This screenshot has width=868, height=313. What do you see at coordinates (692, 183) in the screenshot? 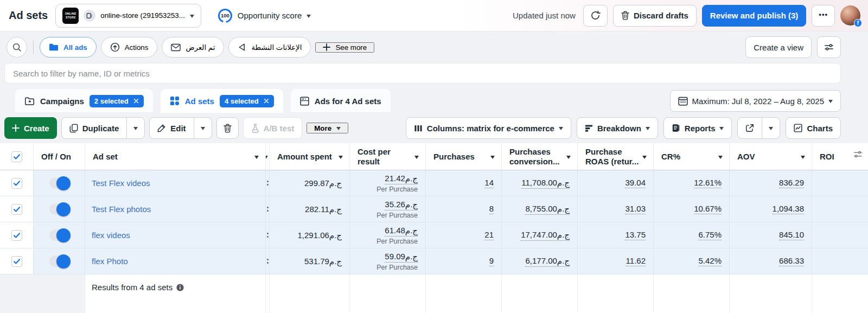
I see `cr-cell: 12.61%` at bounding box center [692, 183].